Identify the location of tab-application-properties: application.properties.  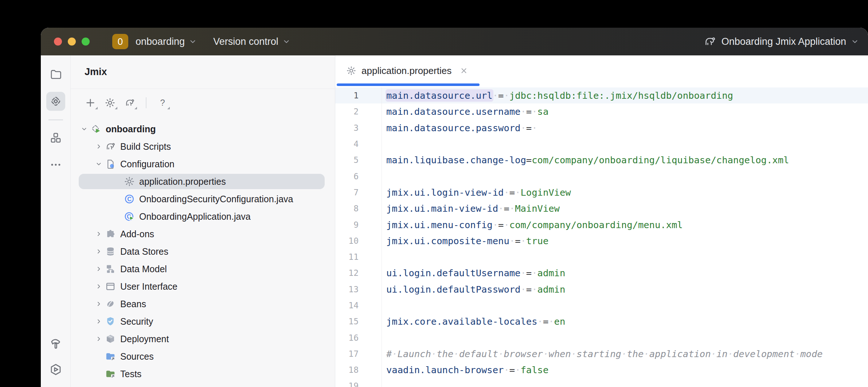
(407, 71).